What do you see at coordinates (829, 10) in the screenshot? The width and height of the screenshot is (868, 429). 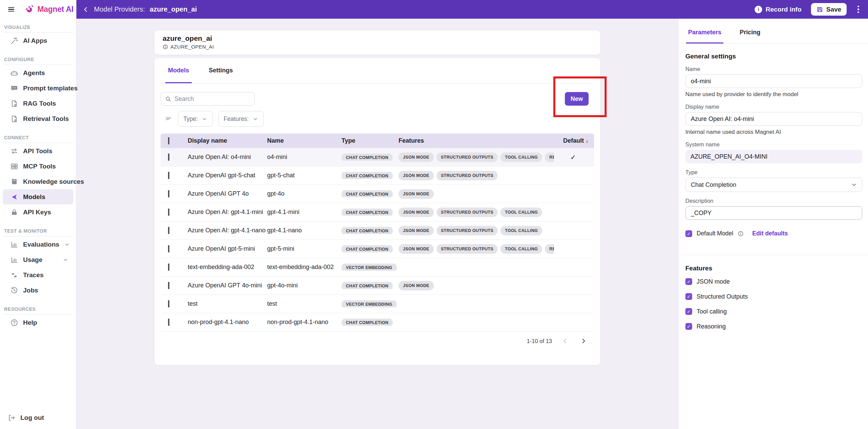 I see `save-button: Save` at bounding box center [829, 10].